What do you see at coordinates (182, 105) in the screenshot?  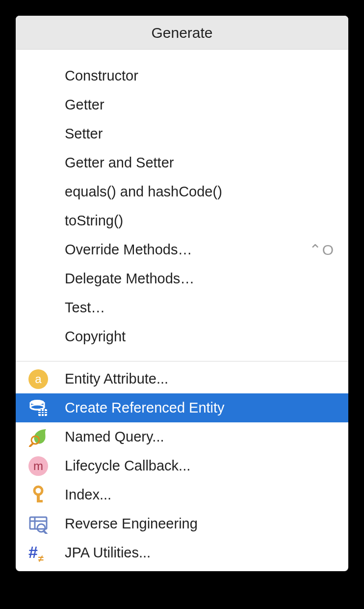 I see `menu-item-getter: Getter` at bounding box center [182, 105].